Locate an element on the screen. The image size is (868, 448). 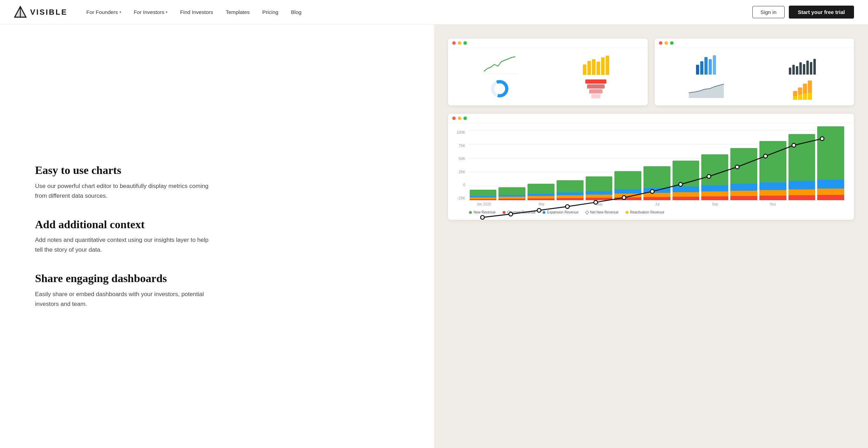
area-svg is located at coordinates (706, 89).